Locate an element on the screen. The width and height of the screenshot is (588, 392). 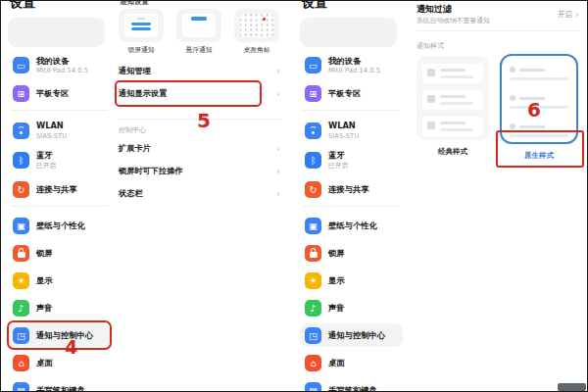
sidebar-item-label: 桌面 is located at coordinates (45, 363).